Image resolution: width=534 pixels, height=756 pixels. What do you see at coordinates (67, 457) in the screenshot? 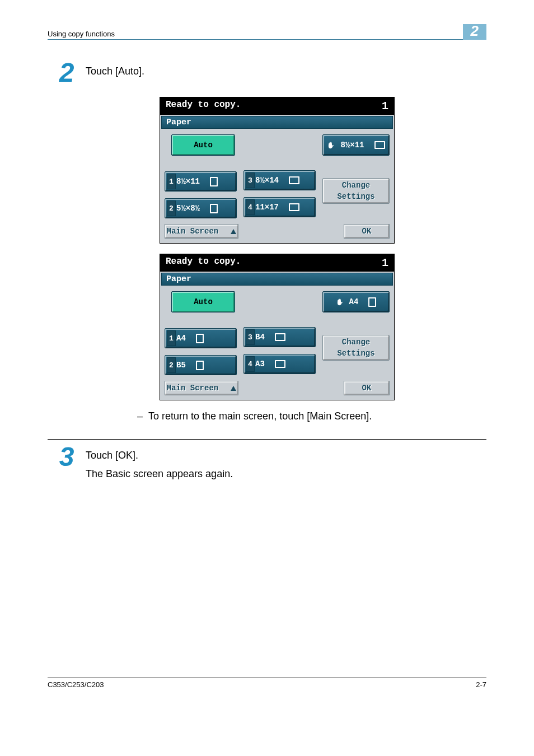
I see `step-number: 3` at bounding box center [67, 457].